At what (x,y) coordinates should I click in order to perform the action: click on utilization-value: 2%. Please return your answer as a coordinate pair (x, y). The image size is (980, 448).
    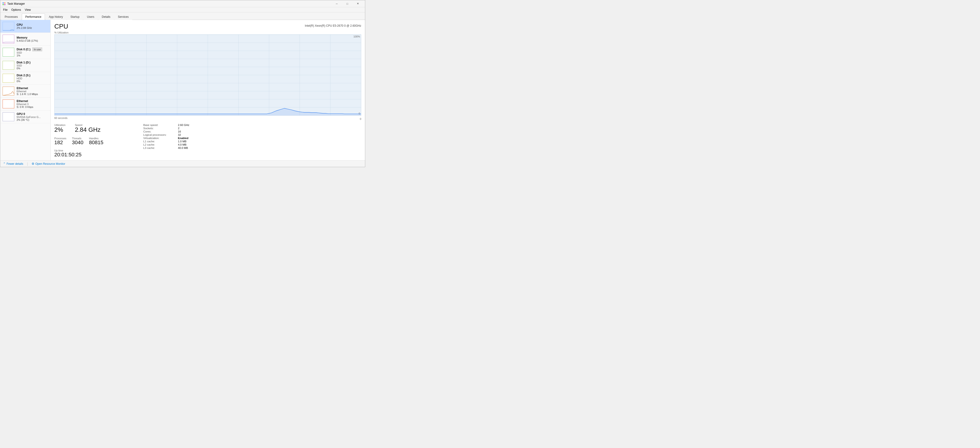
    Looking at the image, I should click on (60, 130).